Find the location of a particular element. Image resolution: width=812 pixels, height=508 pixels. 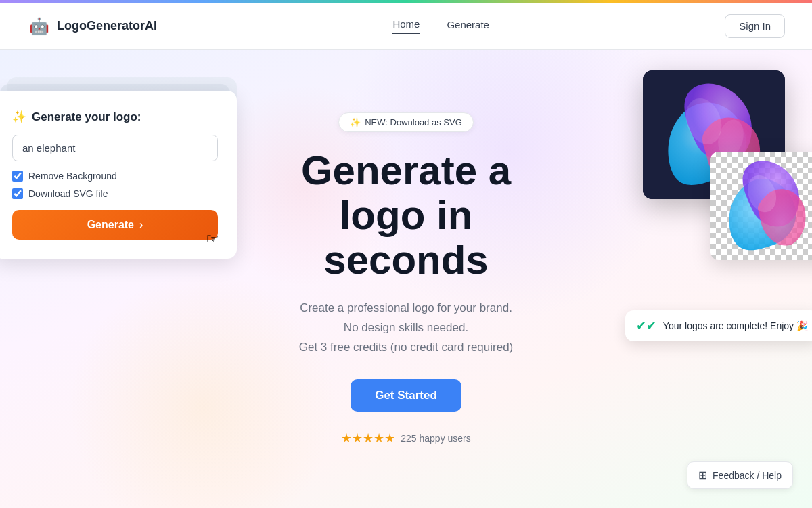

download-svg-label: Download SVG file is located at coordinates (68, 194).